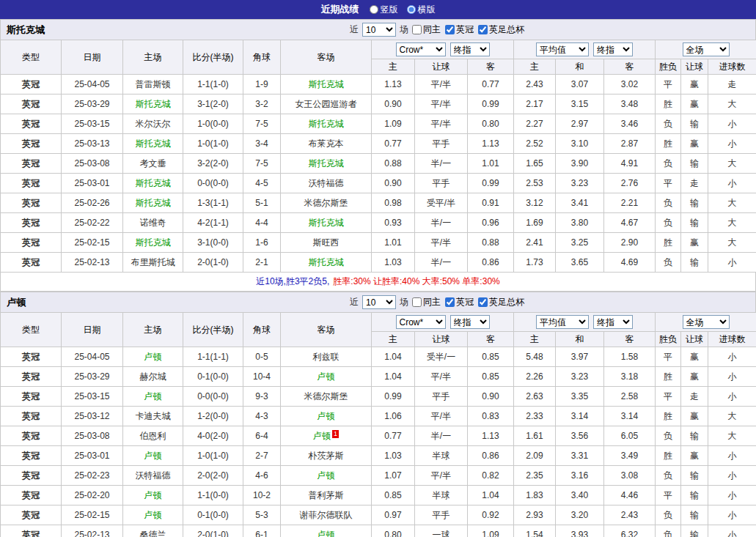  What do you see at coordinates (213, 456) in the screenshot?
I see `score-cell: 1-0(1-0)` at bounding box center [213, 456].